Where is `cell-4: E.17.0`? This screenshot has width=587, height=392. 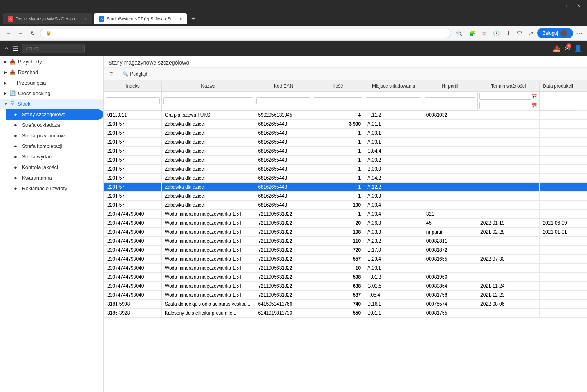 cell-4: E.17.0 is located at coordinates (394, 250).